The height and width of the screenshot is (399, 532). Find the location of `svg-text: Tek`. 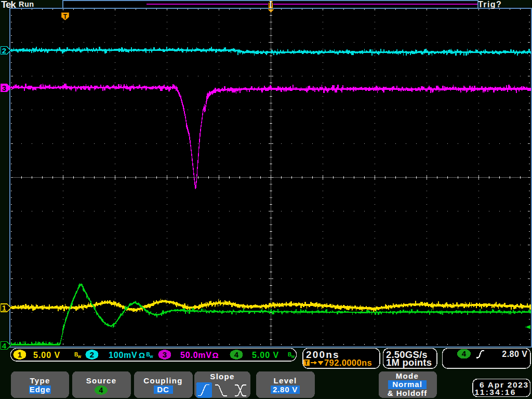

svg-text: Tek is located at coordinates (8, 5).